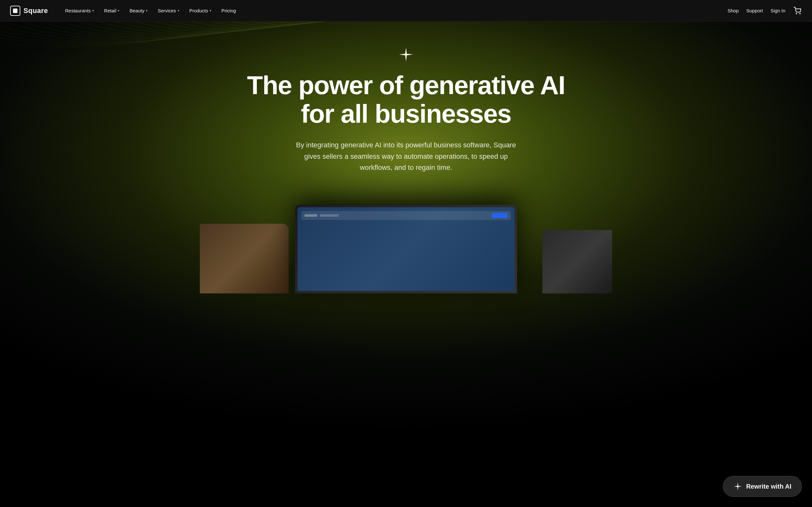 The image size is (812, 507). Describe the element at coordinates (406, 100) in the screenshot. I see `hero-title: The power of generative AI for all busin…` at that location.